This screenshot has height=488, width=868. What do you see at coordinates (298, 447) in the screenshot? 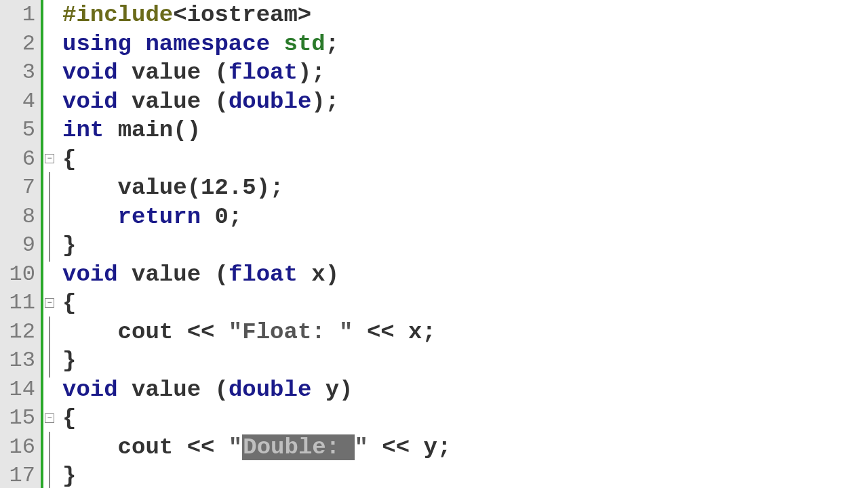
I see `text-selection: Double:` at bounding box center [298, 447].